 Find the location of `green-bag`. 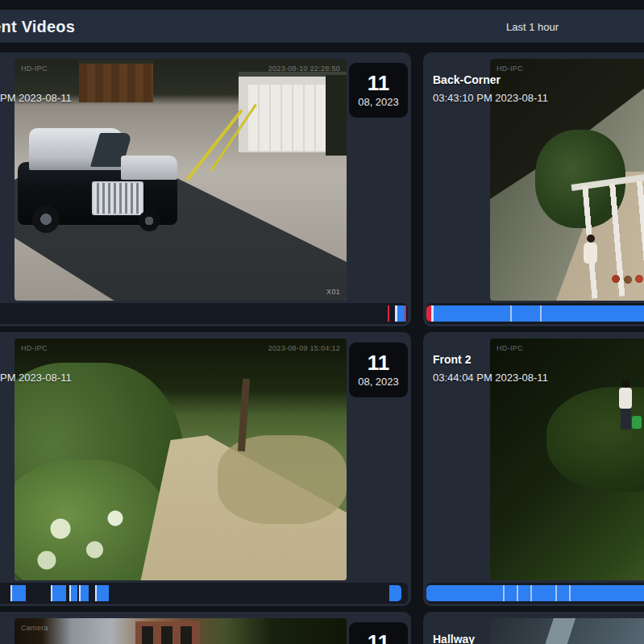

green-bag is located at coordinates (637, 422).